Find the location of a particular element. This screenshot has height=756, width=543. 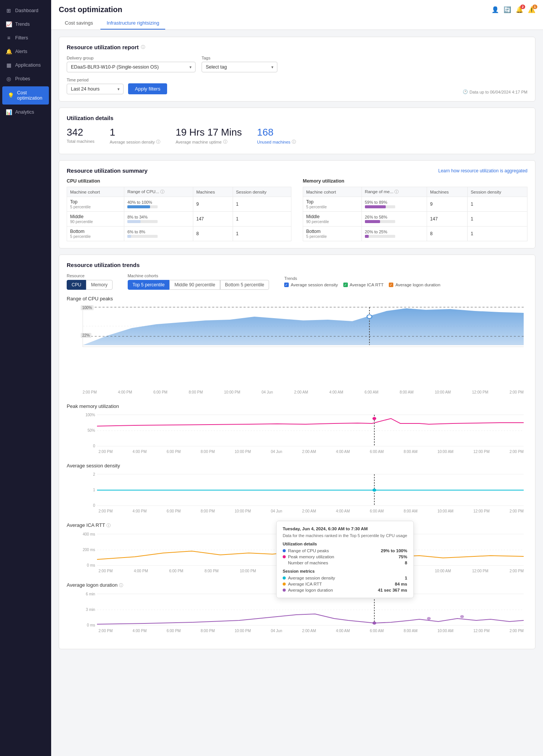

cpu-col-density: Session density is located at coordinates (262, 192).